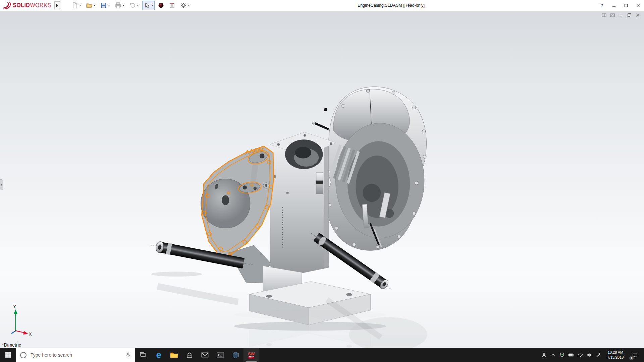 The height and width of the screenshot is (362, 644). What do you see at coordinates (158, 355) in the screenshot?
I see `edge-icon: e` at bounding box center [158, 355].